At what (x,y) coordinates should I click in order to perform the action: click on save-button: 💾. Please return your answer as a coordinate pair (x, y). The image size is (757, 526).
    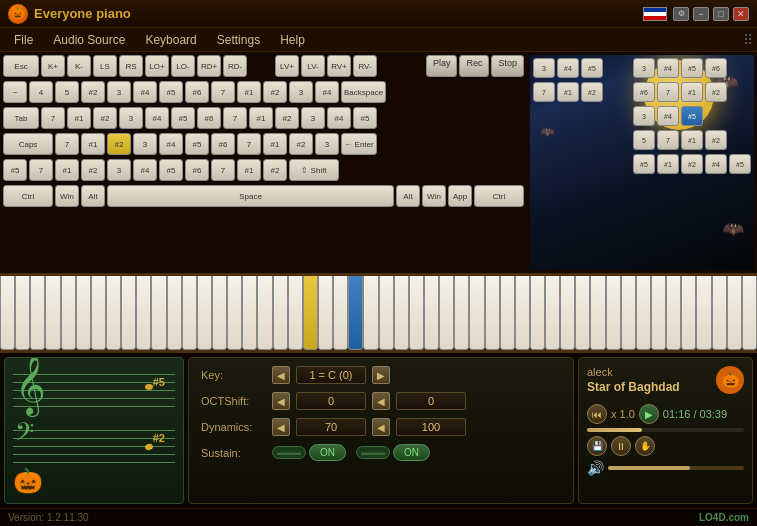
    Looking at the image, I should click on (597, 446).